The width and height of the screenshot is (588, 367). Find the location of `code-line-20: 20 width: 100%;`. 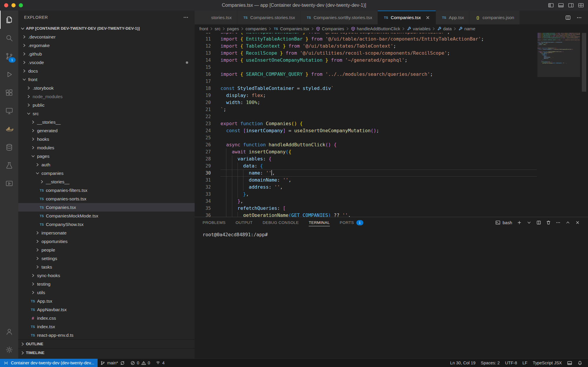

code-line-20: 20 width: 100%; is located at coordinates (366, 103).